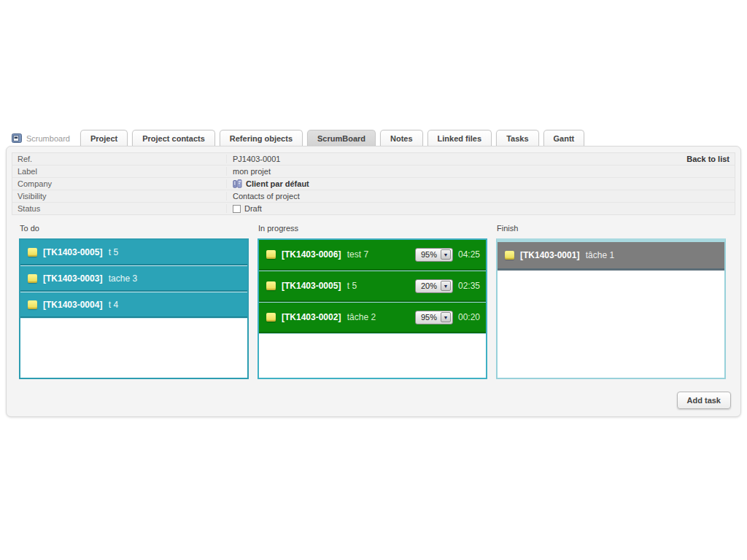 This screenshot has height=560, width=747. I want to click on board-column-finish: Finish [TK1403-0001] tâche 1, so click(611, 302).